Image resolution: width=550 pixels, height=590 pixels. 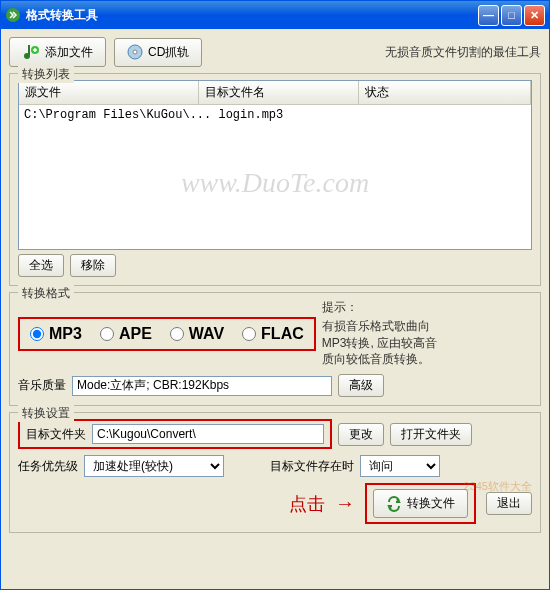 What do you see at coordinates (512, 16) in the screenshot?
I see `maximize-button: □` at bounding box center [512, 16].